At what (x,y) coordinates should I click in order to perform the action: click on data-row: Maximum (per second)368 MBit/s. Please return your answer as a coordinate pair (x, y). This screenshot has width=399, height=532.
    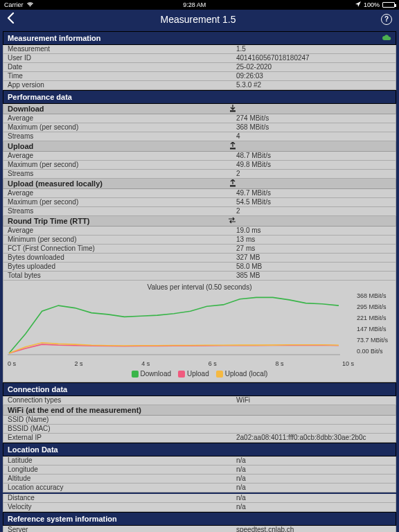
    Looking at the image, I should click on (200, 127).